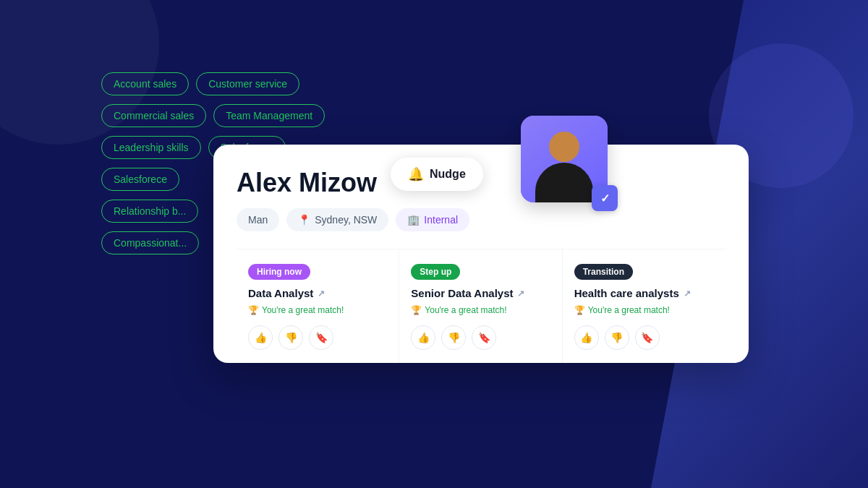 The height and width of the screenshot is (488, 868). What do you see at coordinates (279, 272) in the screenshot?
I see `job-badge-1: Hiring now` at bounding box center [279, 272].